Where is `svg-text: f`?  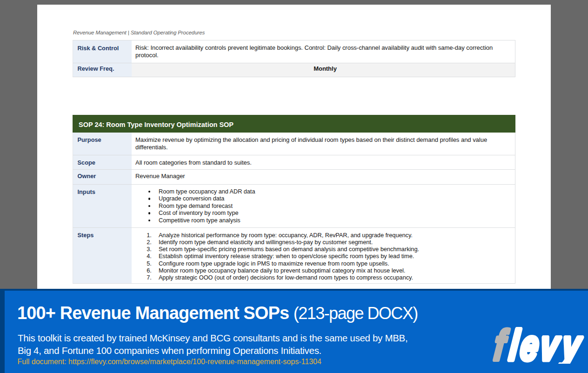
svg-text: f is located at coordinates (501, 342).